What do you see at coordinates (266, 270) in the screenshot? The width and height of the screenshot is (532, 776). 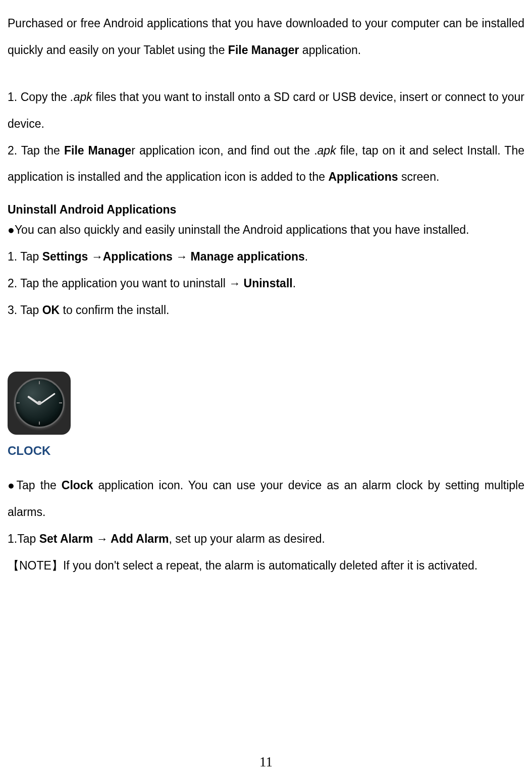 I see `uninstall-steps: ●You can also quickly and easily uninsta…` at bounding box center [266, 270].